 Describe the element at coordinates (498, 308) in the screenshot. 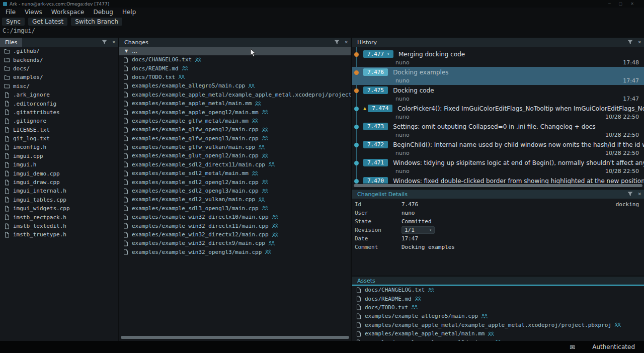

I see `asset-row: docs/TODO.txt` at that location.